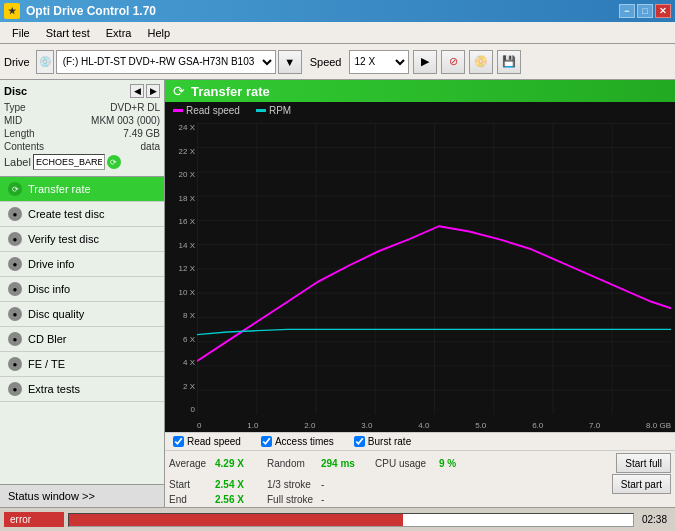 This screenshot has width=675, height=531. Describe the element at coordinates (425, 62) in the screenshot. I see `speed-arrow-button: ▶` at that location.